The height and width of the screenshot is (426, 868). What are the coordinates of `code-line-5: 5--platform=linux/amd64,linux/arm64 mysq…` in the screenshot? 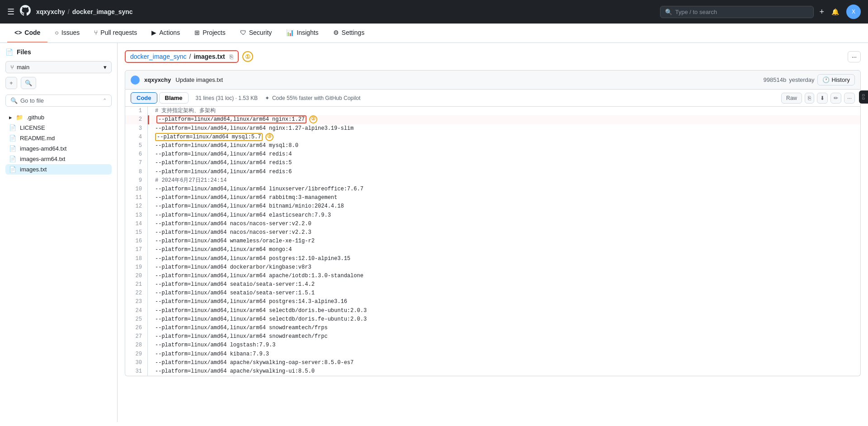 It's located at (493, 146).